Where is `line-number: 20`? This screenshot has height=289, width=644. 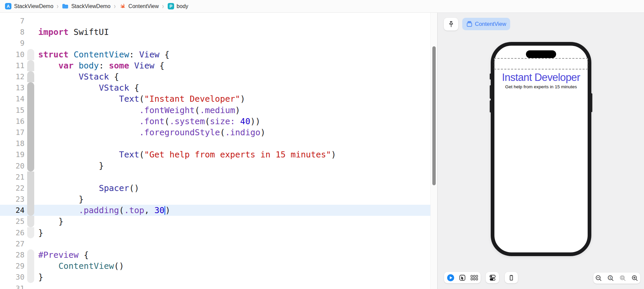
line-number: 20 is located at coordinates (12, 166).